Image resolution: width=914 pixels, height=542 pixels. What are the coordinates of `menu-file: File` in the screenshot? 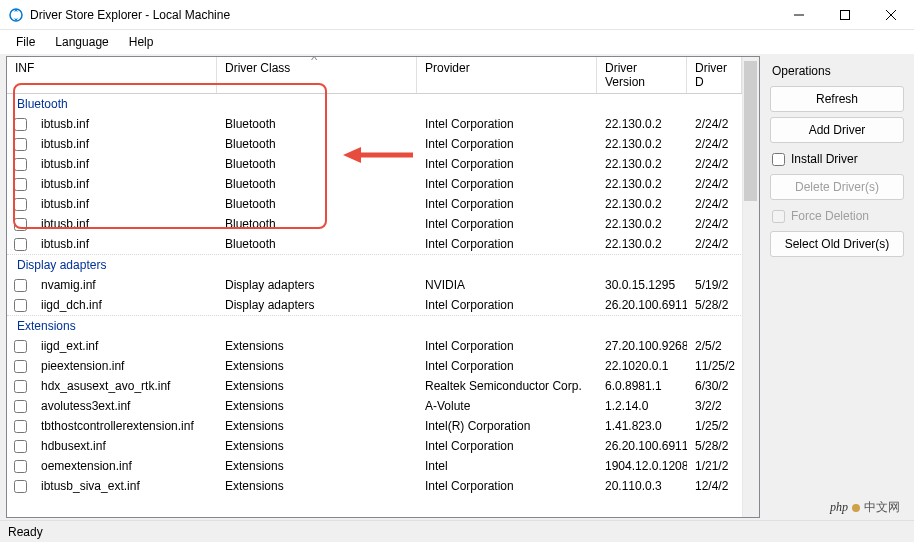 It's located at (26, 42).